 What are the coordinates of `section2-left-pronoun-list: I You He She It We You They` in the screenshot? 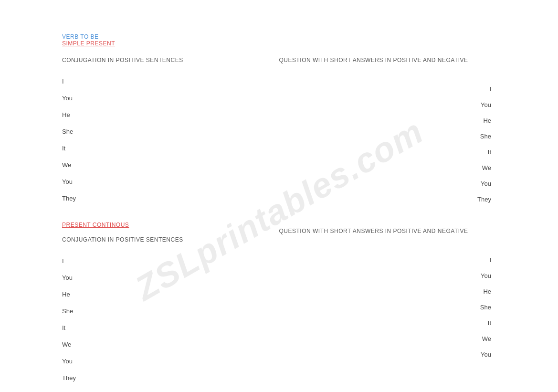 It's located at (171, 319).